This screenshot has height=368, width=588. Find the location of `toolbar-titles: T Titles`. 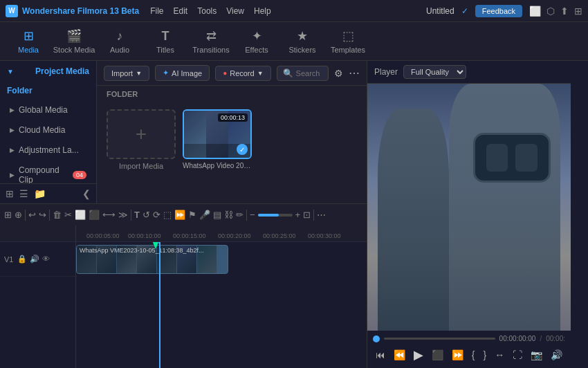

toolbar-titles: T Titles is located at coordinates (165, 42).